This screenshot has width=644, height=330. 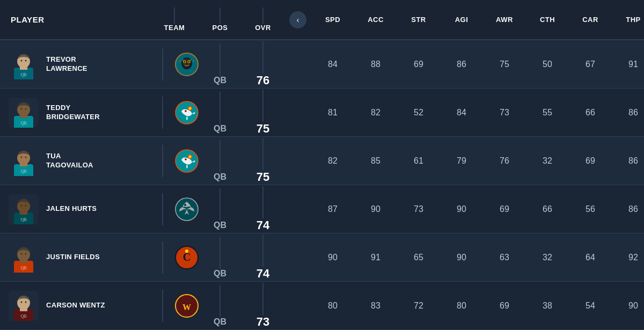 I want to click on player-cell: QB JUSTIN FIELDS, so click(x=75, y=258).